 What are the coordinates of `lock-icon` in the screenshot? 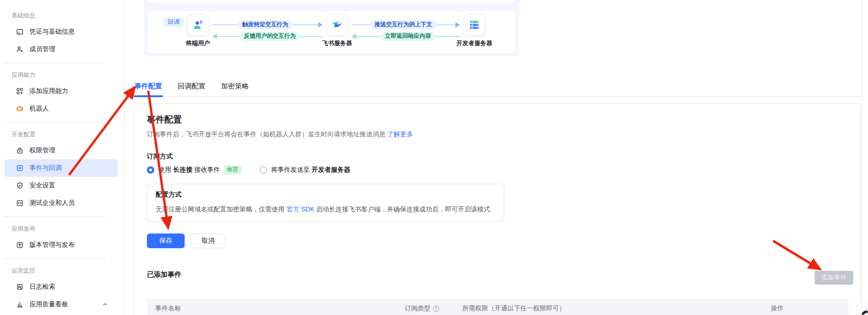 It's located at (20, 151).